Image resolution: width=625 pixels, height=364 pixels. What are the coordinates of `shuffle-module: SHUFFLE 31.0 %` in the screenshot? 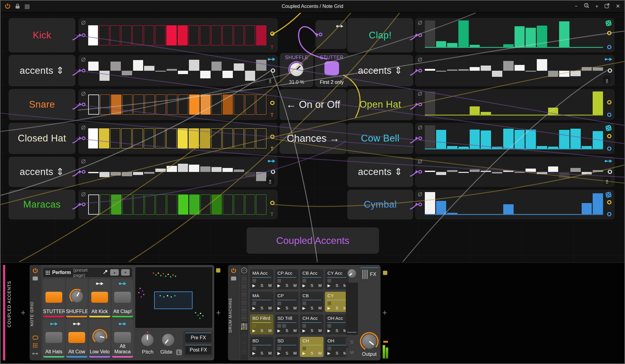 It's located at (297, 70).